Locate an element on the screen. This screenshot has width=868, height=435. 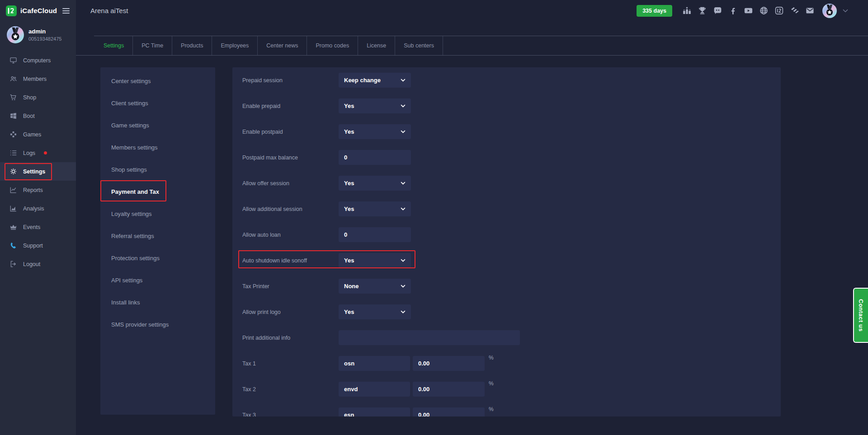
percent-suffix: % is located at coordinates (491, 409).